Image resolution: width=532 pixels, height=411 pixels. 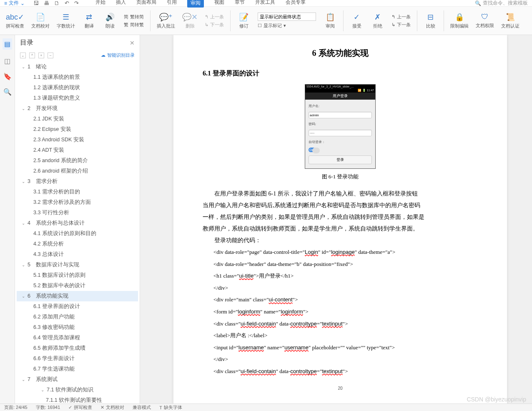 I want to click on toc-item: 5.2 数据库中表的设计, so click(x=78, y=286).